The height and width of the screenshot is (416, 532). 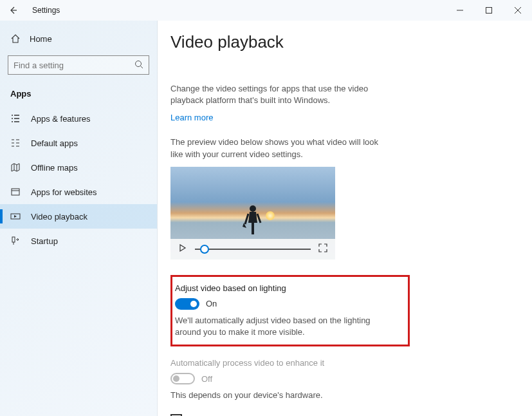 What do you see at coordinates (338, 43) in the screenshot?
I see `page-title: Video playback` at bounding box center [338, 43].